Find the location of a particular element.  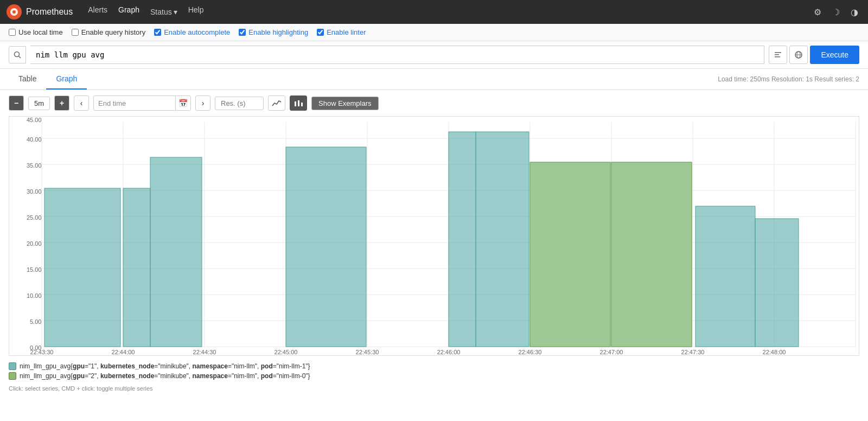

y-label-10: 10.00 is located at coordinates (34, 296).